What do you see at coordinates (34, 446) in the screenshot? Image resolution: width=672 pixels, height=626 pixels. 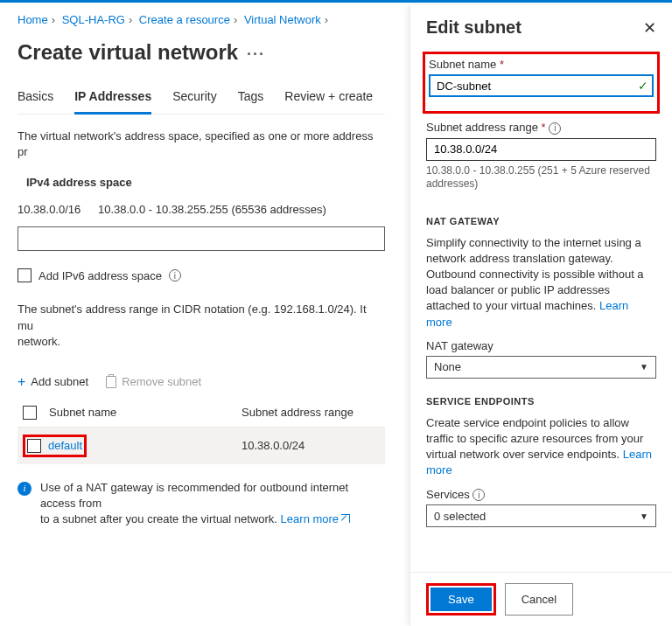 I see `row-checkbox` at bounding box center [34, 446].